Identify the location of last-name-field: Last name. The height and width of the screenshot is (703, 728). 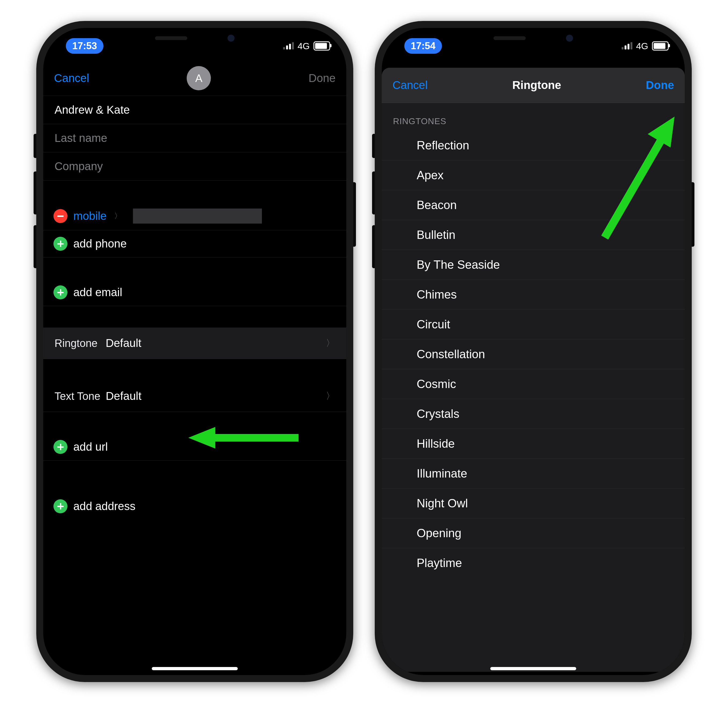
(195, 138).